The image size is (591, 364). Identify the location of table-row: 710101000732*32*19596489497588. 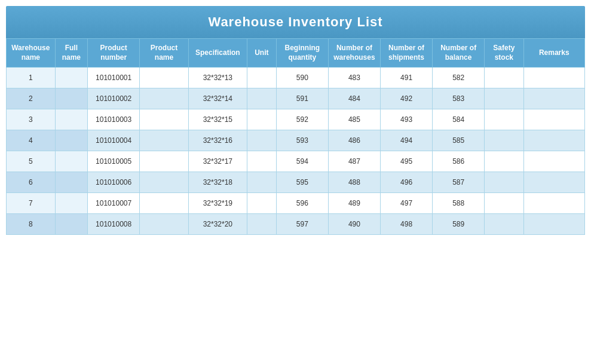
(296, 203).